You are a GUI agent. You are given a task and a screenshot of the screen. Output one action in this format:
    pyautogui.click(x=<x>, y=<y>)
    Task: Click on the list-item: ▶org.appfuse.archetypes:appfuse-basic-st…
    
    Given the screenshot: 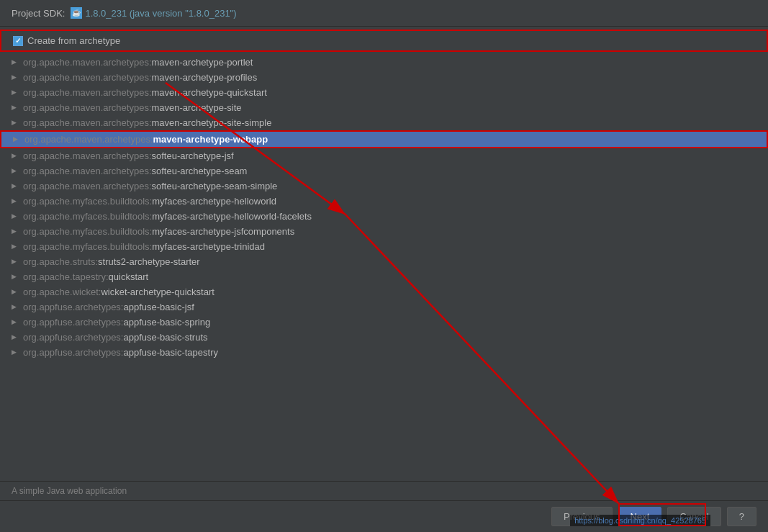 What is the action you would take?
    pyautogui.click(x=384, y=337)
    